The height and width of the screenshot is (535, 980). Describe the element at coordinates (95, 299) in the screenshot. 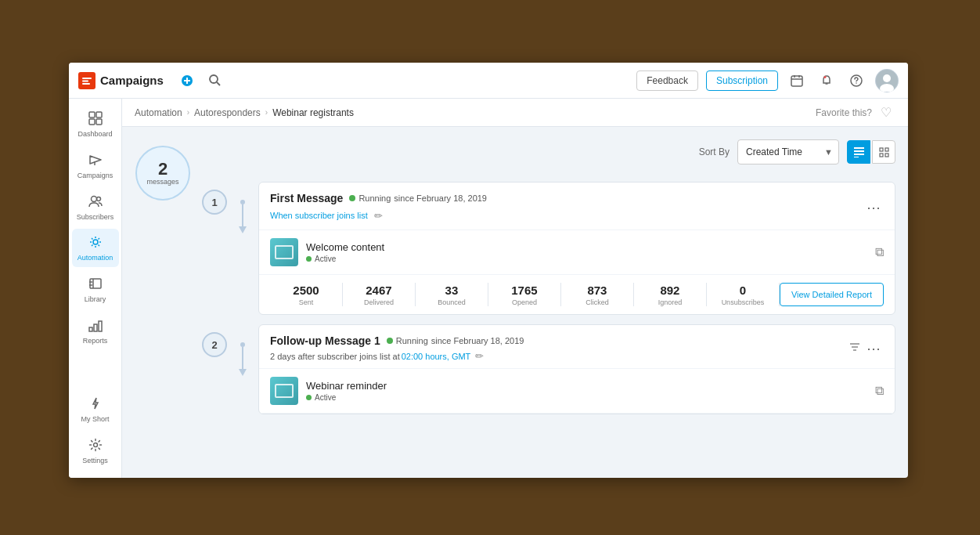

I see `sidebar-label-library: Library` at that location.